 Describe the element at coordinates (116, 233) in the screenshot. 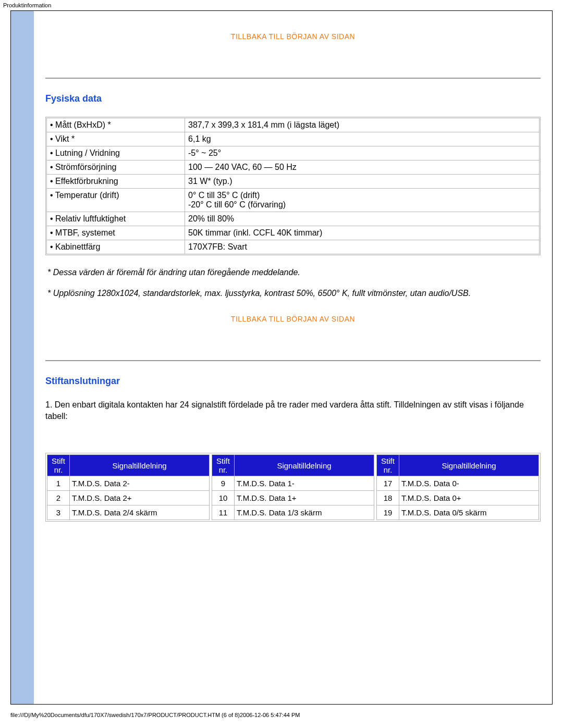

I see `spec-label: • MTBF, systemet` at that location.